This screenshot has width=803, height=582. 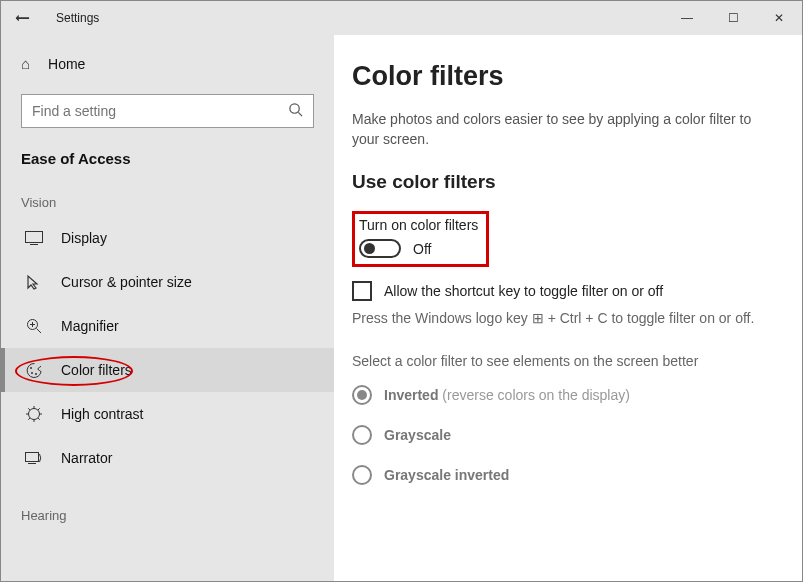 I want to click on home-icon: ⌂, so click(x=26, y=64).